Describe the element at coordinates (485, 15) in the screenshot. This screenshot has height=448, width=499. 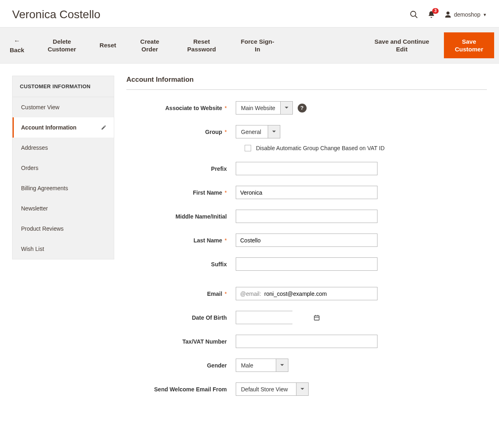
I see `caret-down-icon: ▼` at that location.